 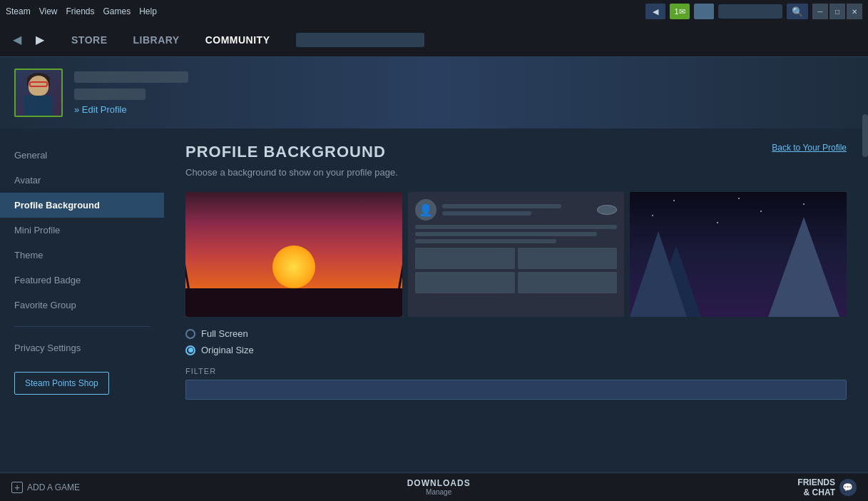 I want to click on ground-element, so click(x=294, y=303).